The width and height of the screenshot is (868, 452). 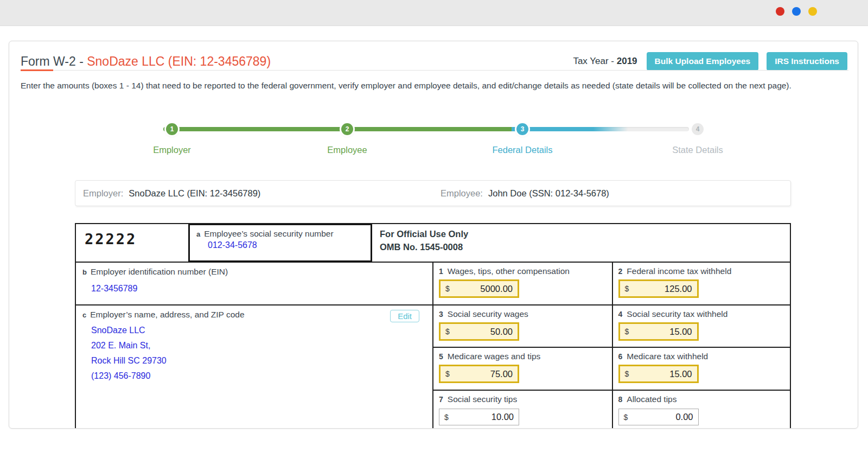 What do you see at coordinates (494, 356) in the screenshot?
I see `box-5-label: Medicare wages and tips` at bounding box center [494, 356].